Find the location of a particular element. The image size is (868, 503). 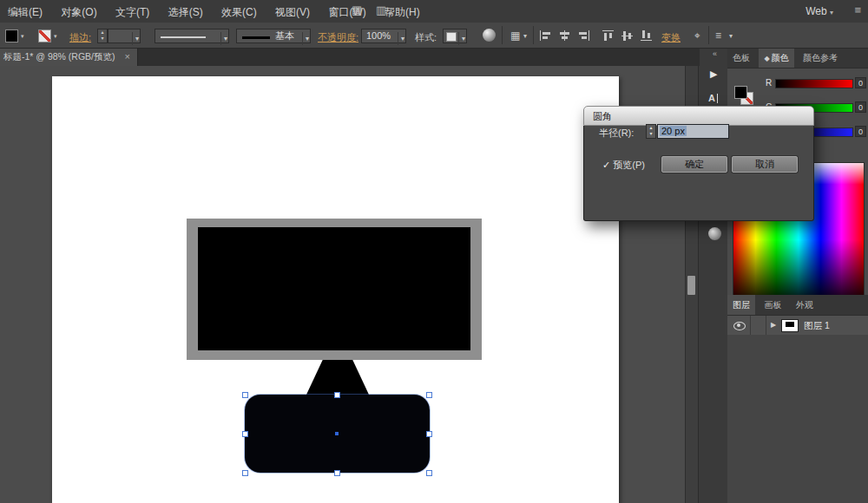

document-setup-icon: ▦ is located at coordinates (516, 36).